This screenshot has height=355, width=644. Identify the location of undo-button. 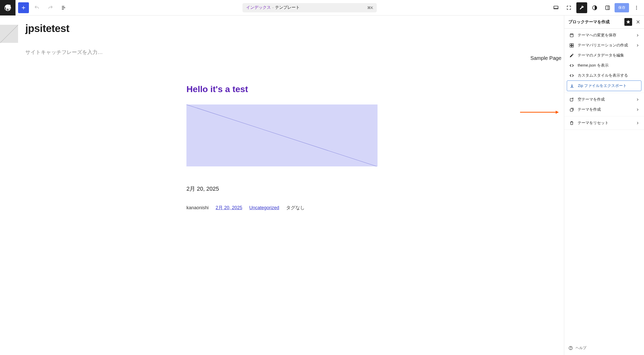
(37, 8).